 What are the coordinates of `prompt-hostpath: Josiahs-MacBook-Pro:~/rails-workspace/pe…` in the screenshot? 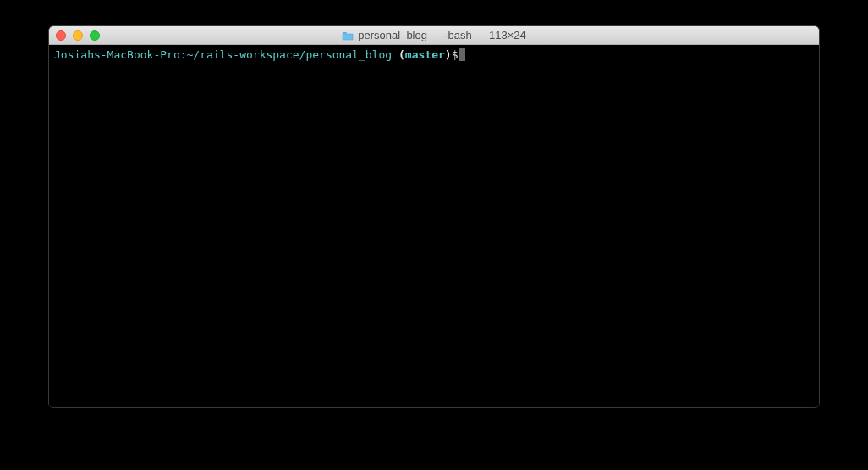 It's located at (227, 54).